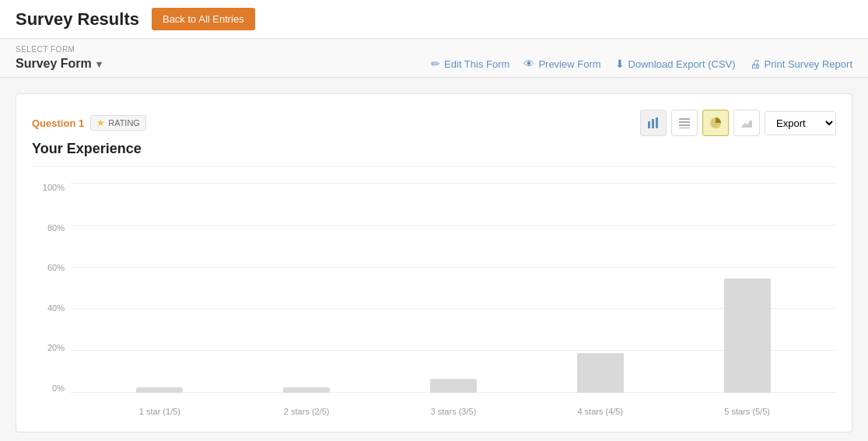 The height and width of the screenshot is (441, 868). Describe the element at coordinates (56, 228) in the screenshot. I see `y-axis-label: 80%` at that location.